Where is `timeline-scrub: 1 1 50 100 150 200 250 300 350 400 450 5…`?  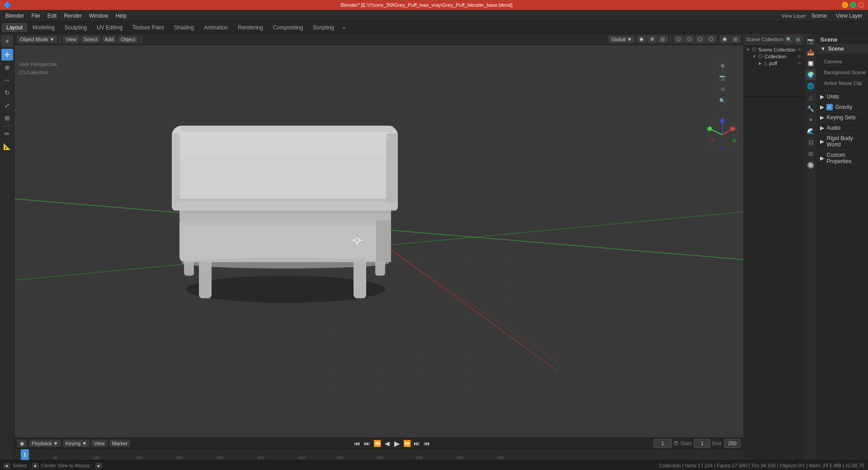
timeline-scrub: 1 1 50 100 150 200 250 300 350 400 450 5… is located at coordinates (379, 455).